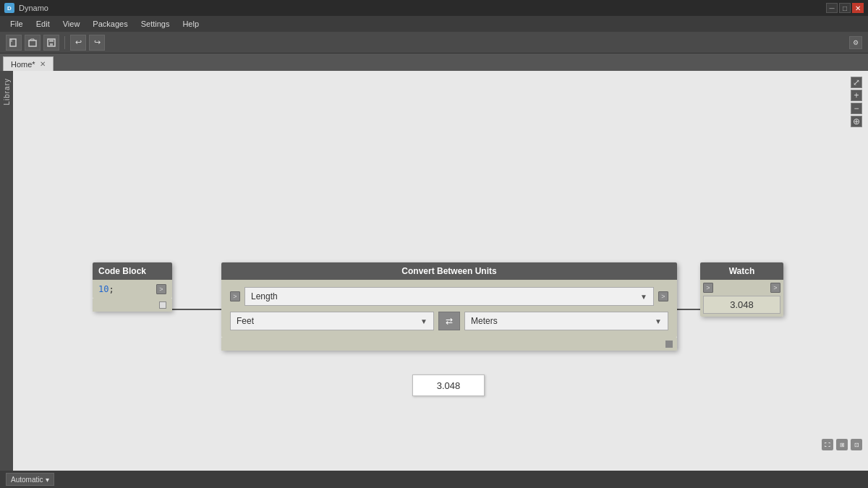 The image size is (868, 488). What do you see at coordinates (449, 309) in the screenshot?
I see `convert-body: > Length ▼ > Feet ▼ ⇄ Meters` at bounding box center [449, 309].